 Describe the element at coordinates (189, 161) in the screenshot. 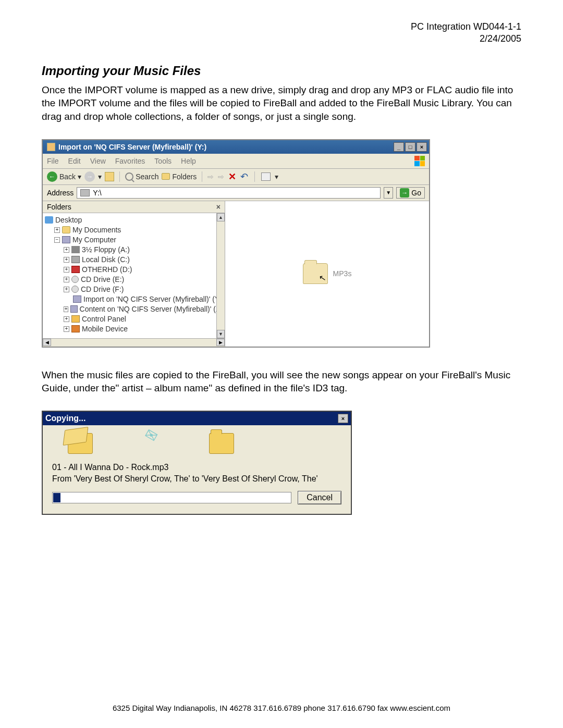

I see `menu-help: Help` at that location.